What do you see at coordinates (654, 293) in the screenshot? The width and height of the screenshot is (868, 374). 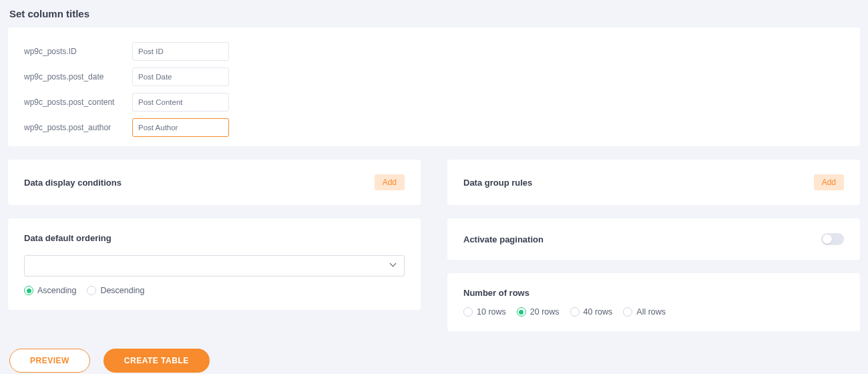 I see `rows-title: Number of rows` at bounding box center [654, 293].